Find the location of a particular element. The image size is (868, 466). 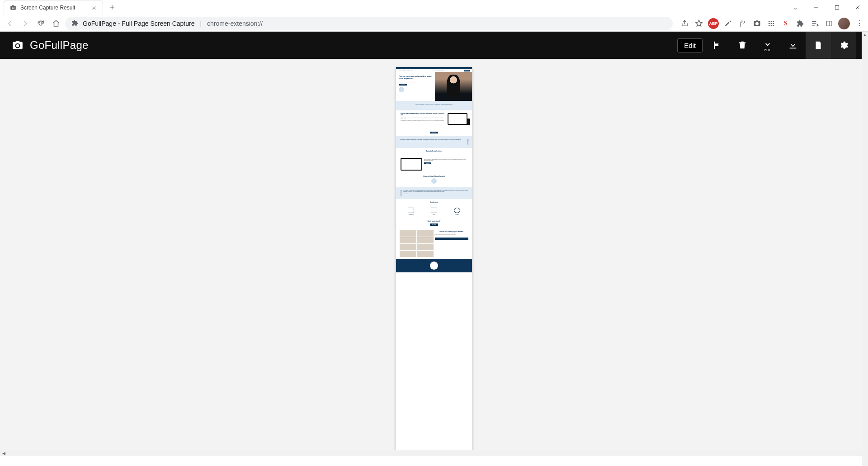

extensions-puzzle-icon is located at coordinates (800, 24).